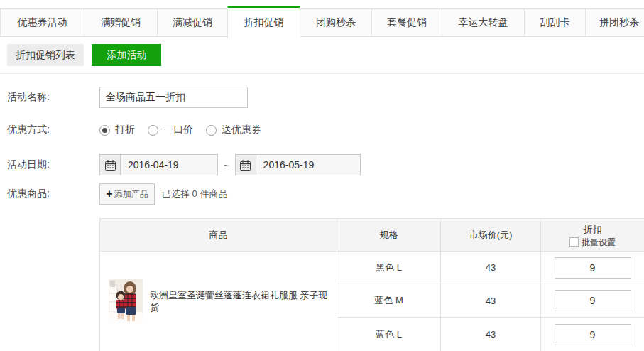 Image resolution: width=644 pixels, height=351 pixels. I want to click on add-product-label: 添加产品, so click(131, 195).